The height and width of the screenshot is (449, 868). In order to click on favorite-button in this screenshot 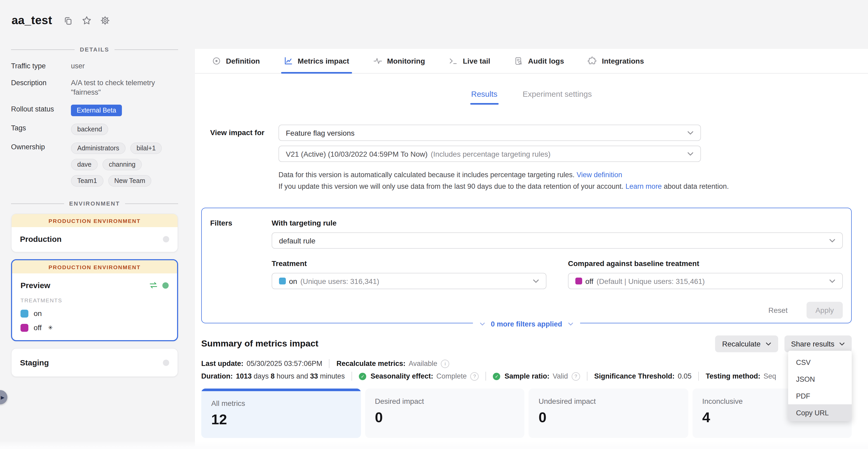, I will do `click(86, 20)`.